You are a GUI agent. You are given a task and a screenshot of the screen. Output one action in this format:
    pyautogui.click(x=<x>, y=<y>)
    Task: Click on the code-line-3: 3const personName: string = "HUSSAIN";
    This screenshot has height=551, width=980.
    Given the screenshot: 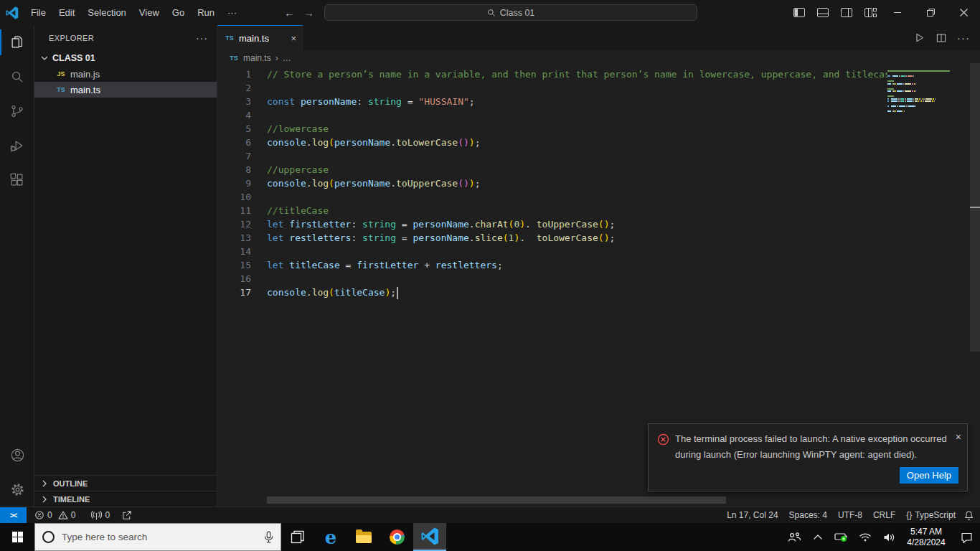 What is the action you would take?
    pyautogui.click(x=552, y=102)
    